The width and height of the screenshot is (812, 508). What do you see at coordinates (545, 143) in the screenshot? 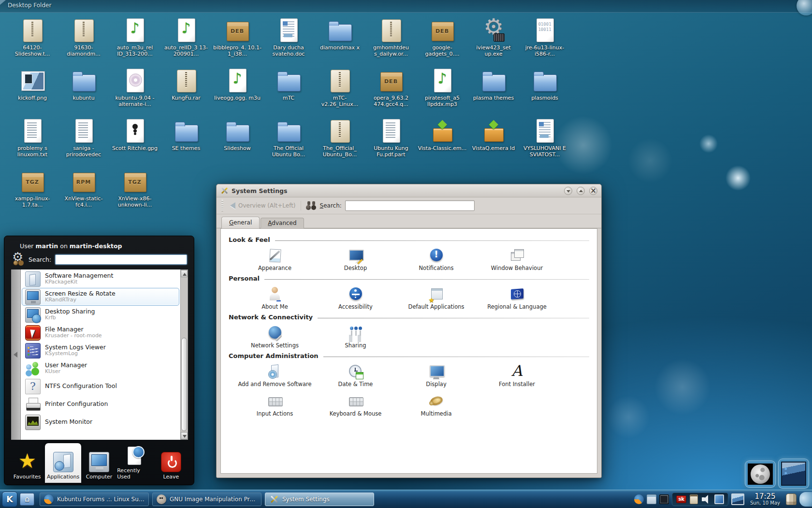
I see `desktop-icon: VYSLUHOVANI E SVIATOST...` at bounding box center [545, 143].